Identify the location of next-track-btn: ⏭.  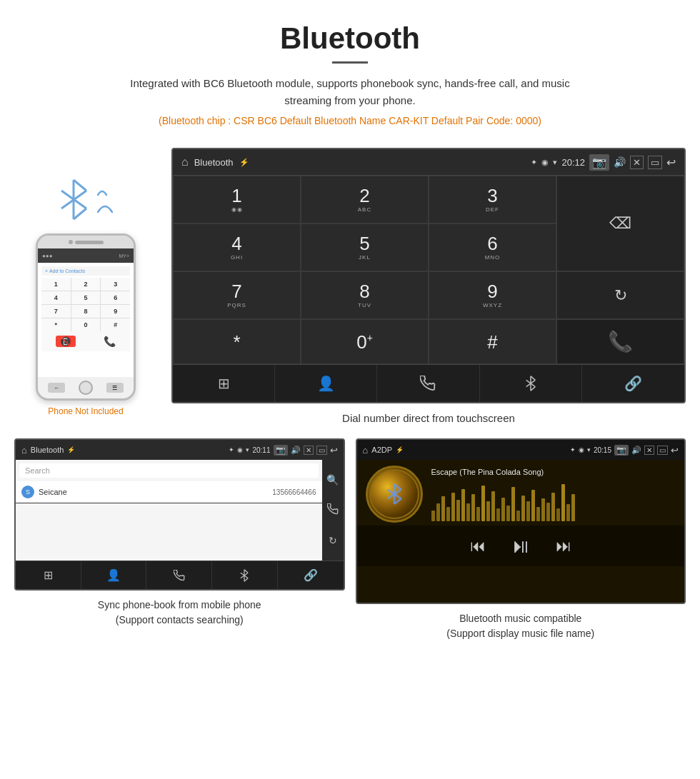
(564, 546).